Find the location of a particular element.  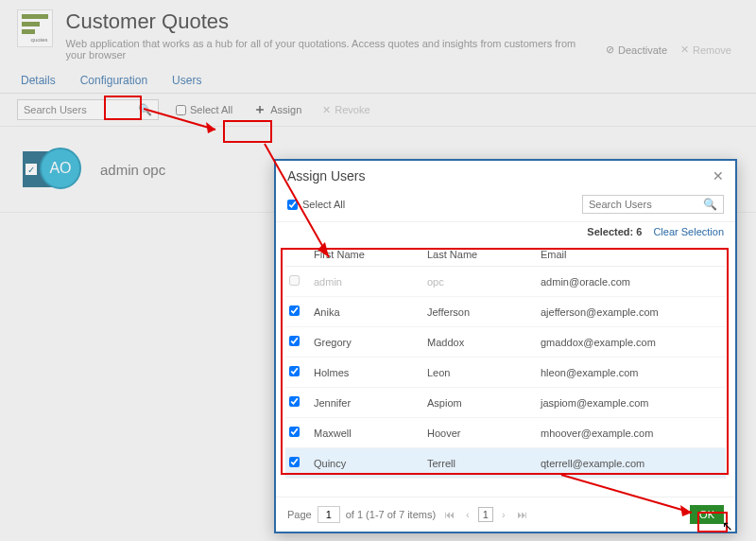

cell-email: qterrell@example.com is located at coordinates (631, 463).